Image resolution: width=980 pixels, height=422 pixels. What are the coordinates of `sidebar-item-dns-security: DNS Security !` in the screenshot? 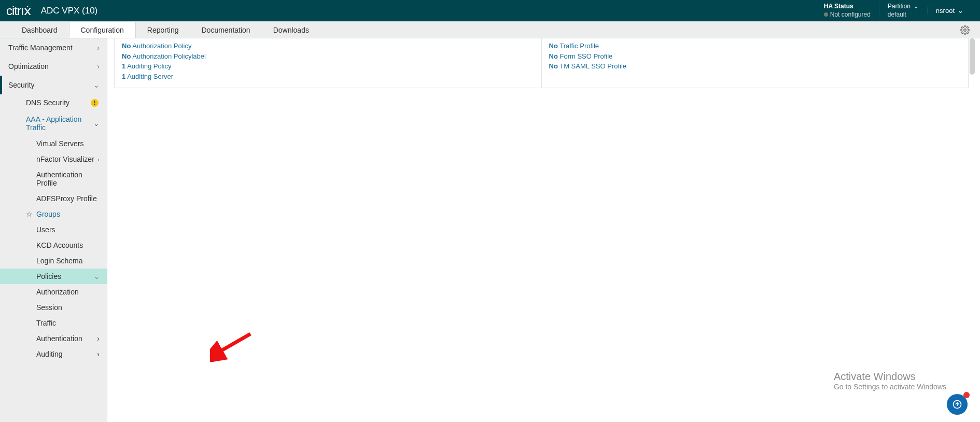 It's located at (53, 103).